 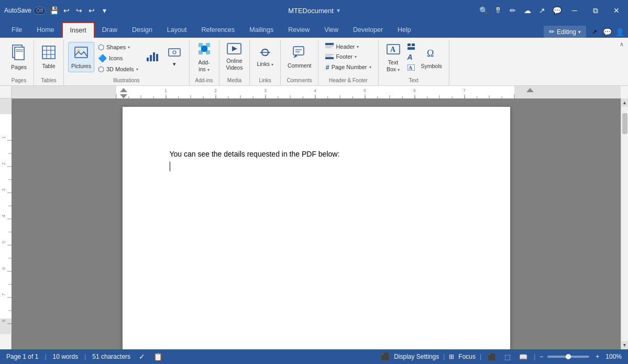 I want to click on scroll-thumb, so click(x=625, y=124).